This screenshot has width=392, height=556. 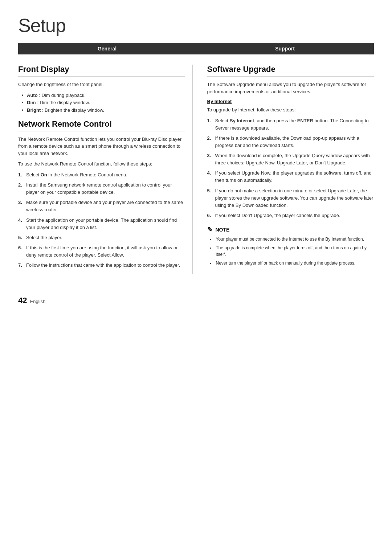 I want to click on software-upgrade-title: Software Upgrade, so click(x=291, y=70).